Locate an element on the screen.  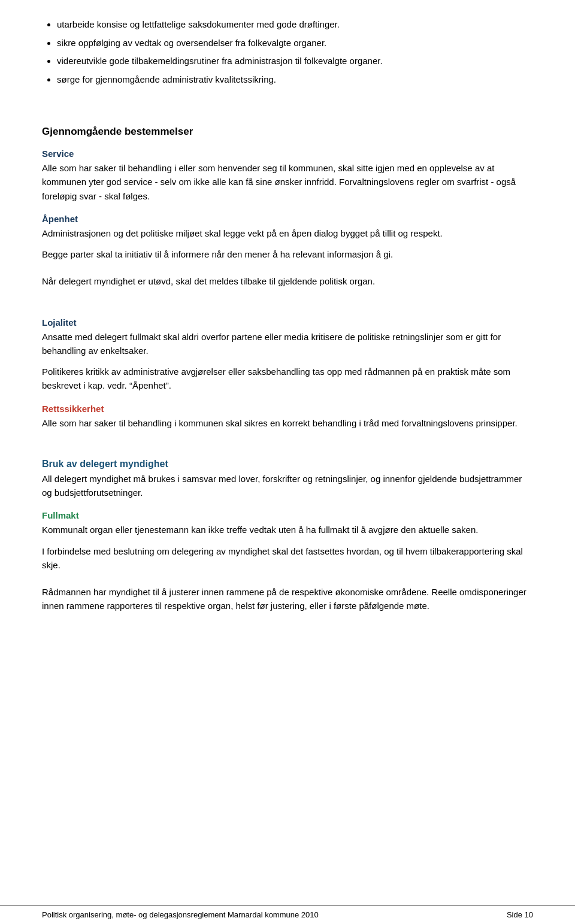
lojalitet-heading: Lojalitet is located at coordinates (288, 322).